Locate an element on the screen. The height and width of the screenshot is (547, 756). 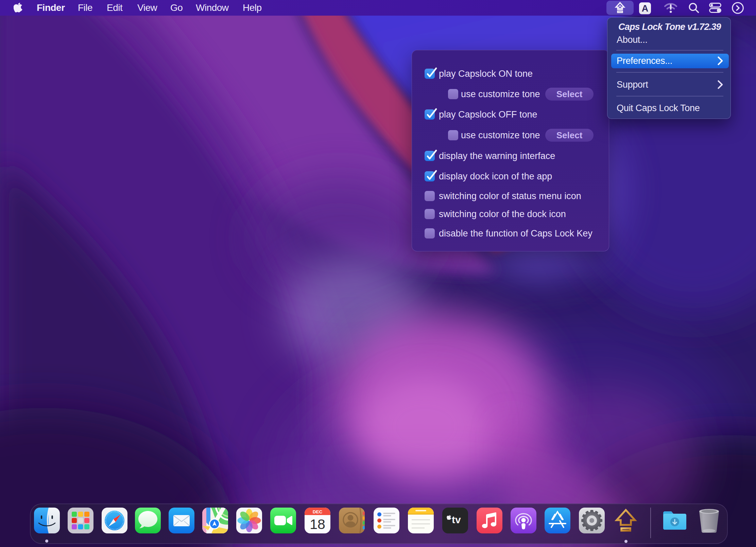
svg-text: 18 is located at coordinates (317, 524).